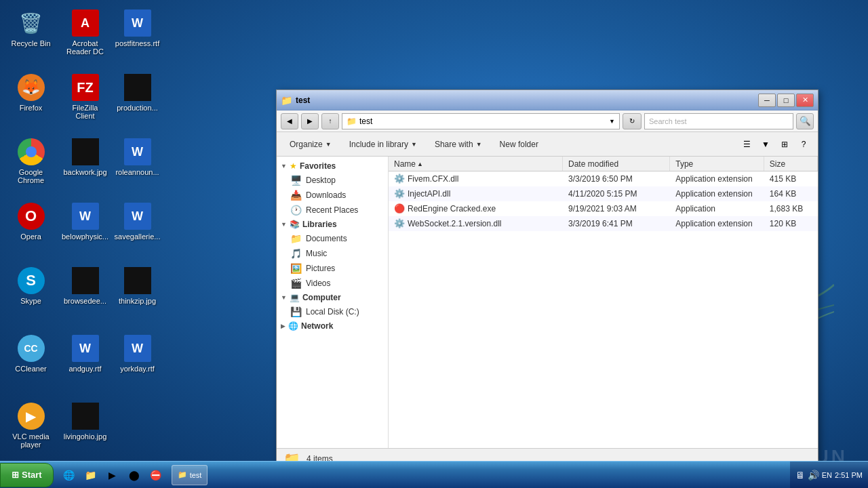 This screenshot has height=488, width=868. What do you see at coordinates (31, 222) in the screenshot?
I see `desktop-icon-opera: O Opera` at bounding box center [31, 222].